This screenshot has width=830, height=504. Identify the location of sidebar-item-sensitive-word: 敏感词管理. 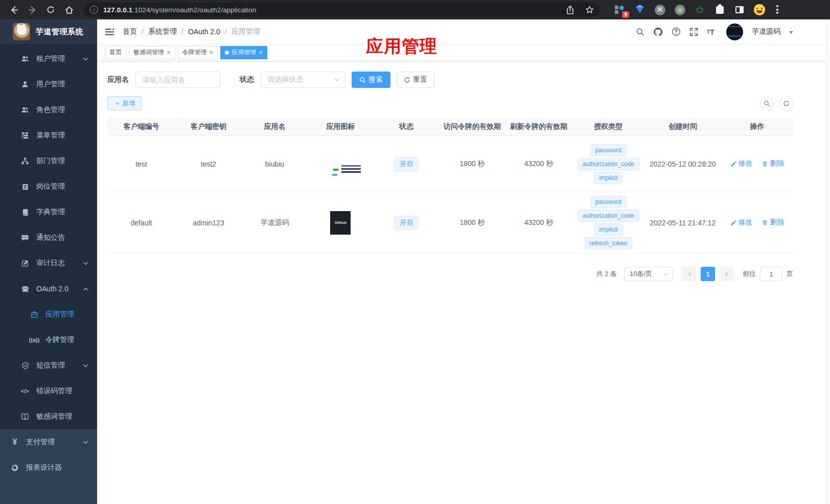
(49, 417).